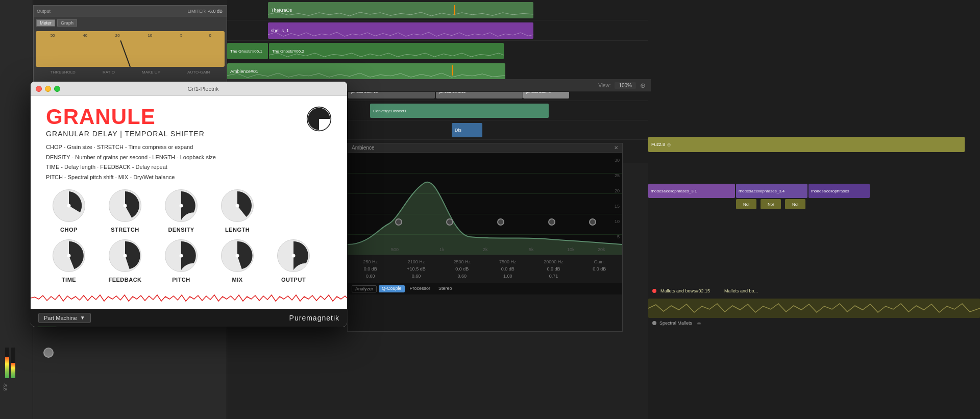  What do you see at coordinates (237, 280) in the screenshot?
I see `knob-mix-label: MIX` at bounding box center [237, 280].